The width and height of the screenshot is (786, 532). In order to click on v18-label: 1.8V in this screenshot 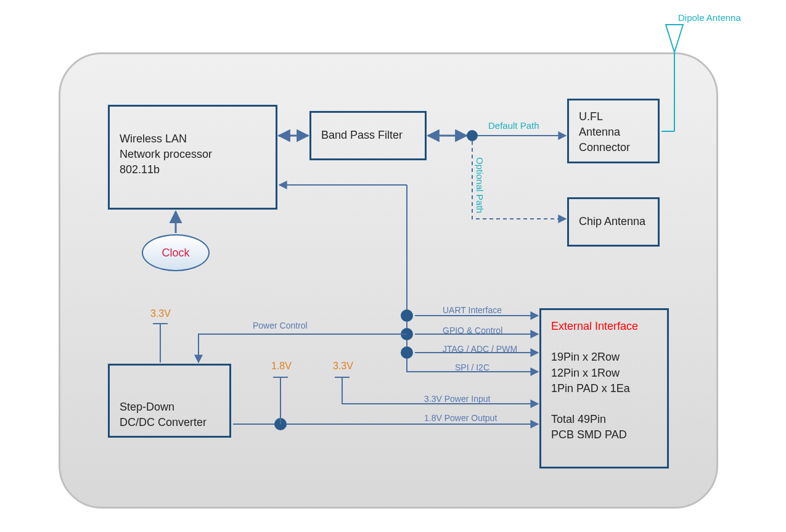, I will do `click(281, 366)`.